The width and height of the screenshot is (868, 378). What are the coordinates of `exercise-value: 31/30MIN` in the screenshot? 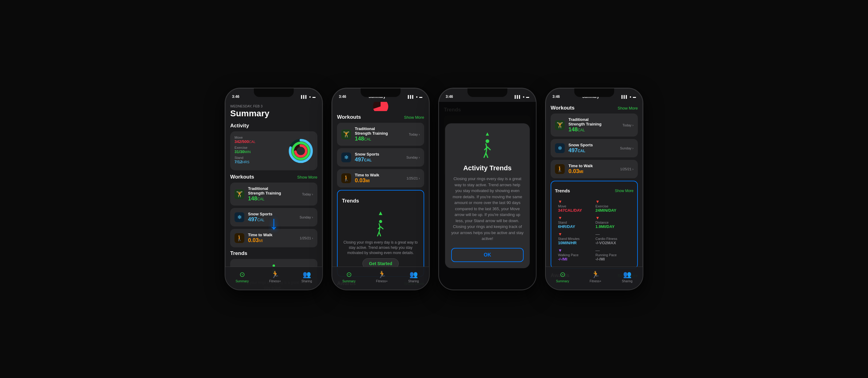 It's located at (259, 152).